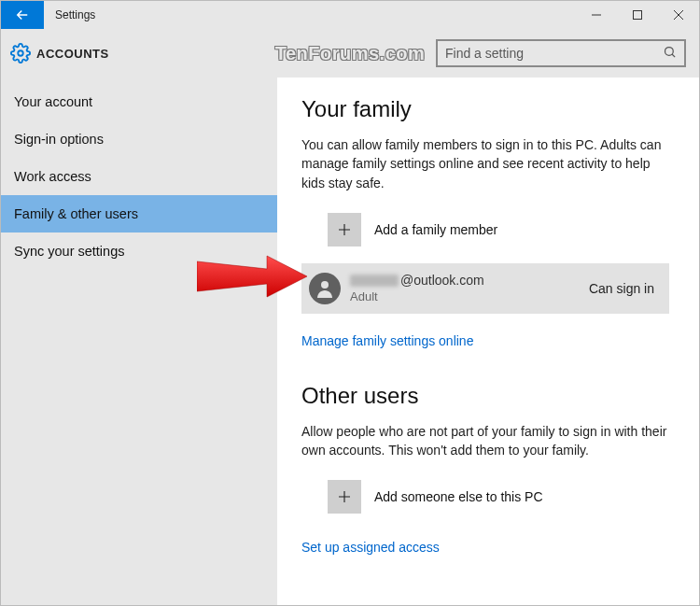  What do you see at coordinates (344, 230) in the screenshot?
I see `add-family-plus` at bounding box center [344, 230].